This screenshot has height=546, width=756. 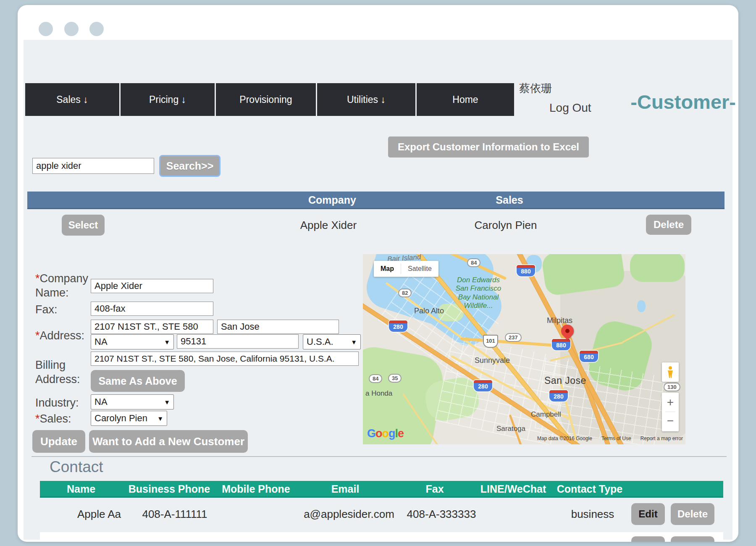 I want to click on map-data-credit: Map data ©2016 Google, so click(x=564, y=438).